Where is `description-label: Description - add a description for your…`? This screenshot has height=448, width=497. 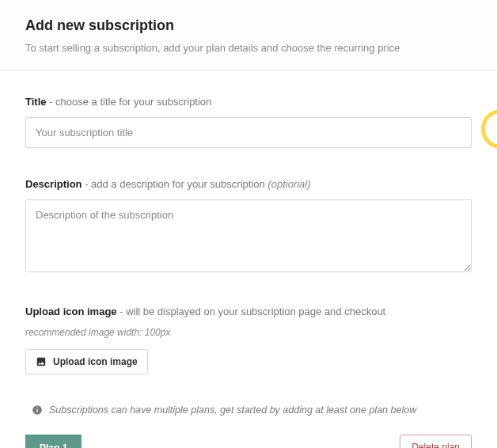
description-label: Description - add a description for your… is located at coordinates (248, 184).